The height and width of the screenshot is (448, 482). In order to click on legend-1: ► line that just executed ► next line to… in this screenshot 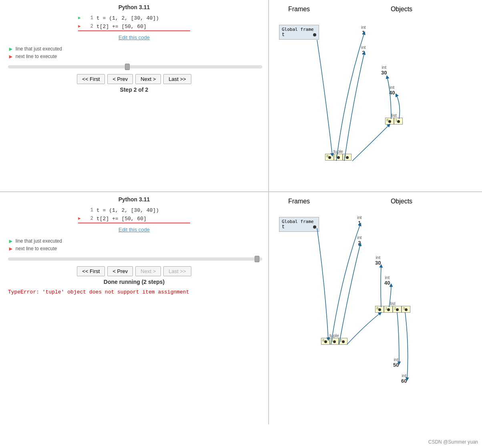, I will do `click(134, 53)`.